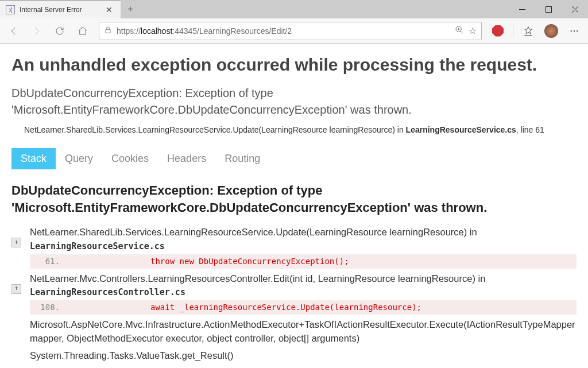 This screenshot has width=588, height=368. Describe the element at coordinates (294, 9) in the screenshot. I see `browser-titlebar: :( Internal Server Error ✕ +` at that location.